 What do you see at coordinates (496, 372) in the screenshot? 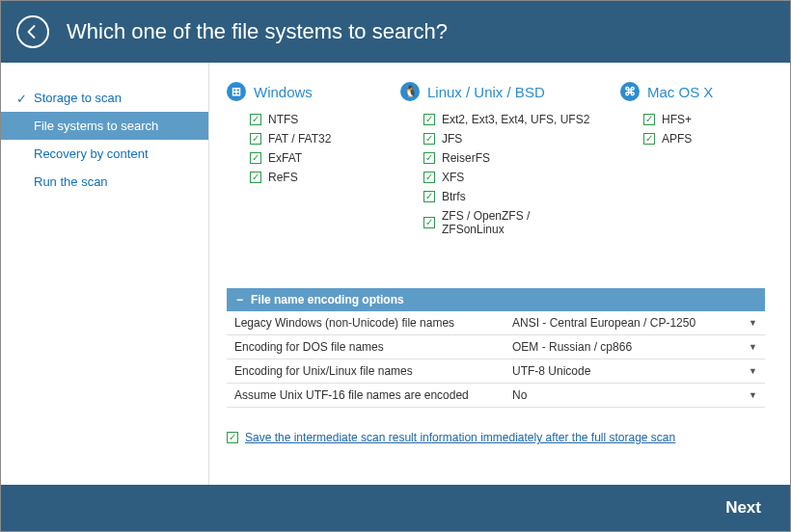
I see `encoding-row: Encoding for Unix/Linux file namesUTF-8 …` at bounding box center [496, 372].